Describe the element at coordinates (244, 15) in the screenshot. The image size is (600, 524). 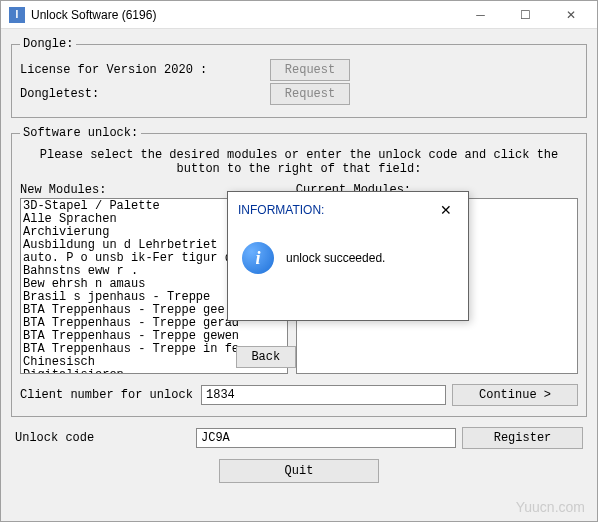
I see `window-title: Unlock Software (6196)` at that location.